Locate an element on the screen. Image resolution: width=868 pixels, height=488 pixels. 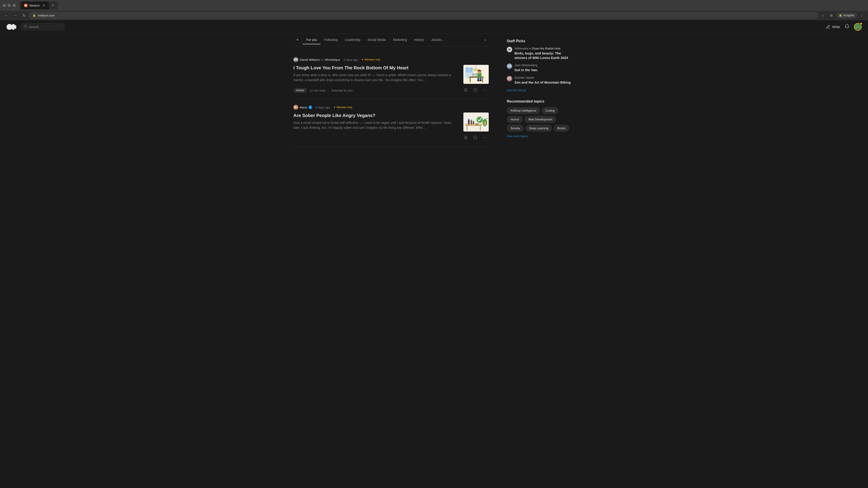
footer-actions is located at coordinates (475, 90).